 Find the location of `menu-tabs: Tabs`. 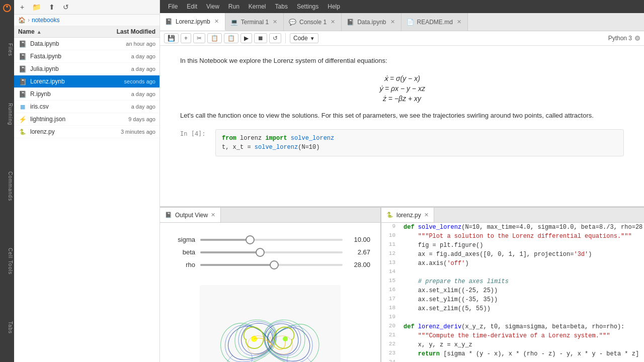

menu-tabs: Tabs is located at coordinates (282, 7).